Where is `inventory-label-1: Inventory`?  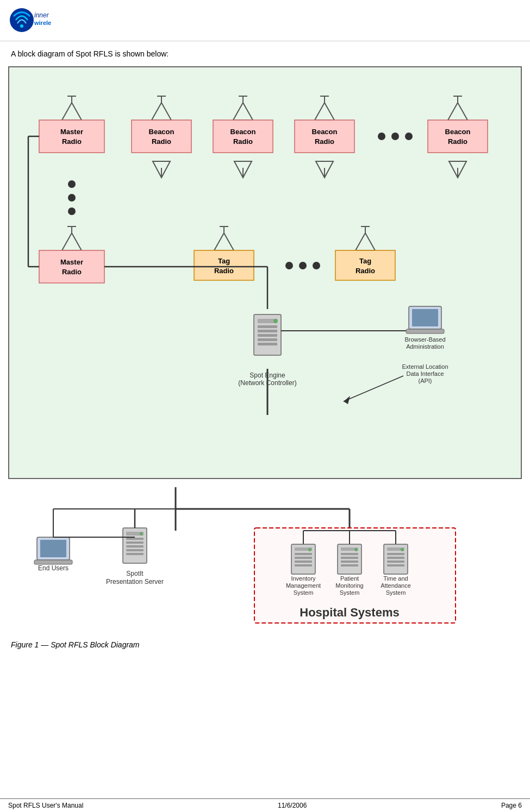 inventory-label-1: Inventory is located at coordinates (303, 578).